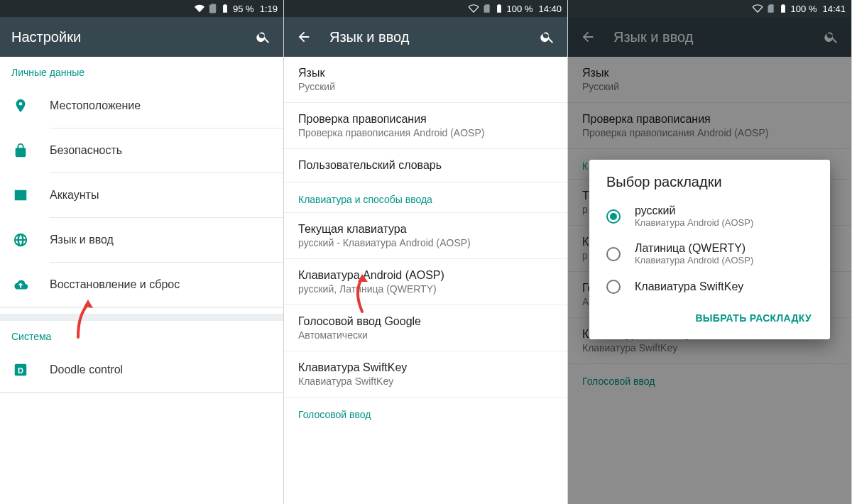 The image size is (852, 504). I want to click on clock-time: 1:19, so click(268, 9).